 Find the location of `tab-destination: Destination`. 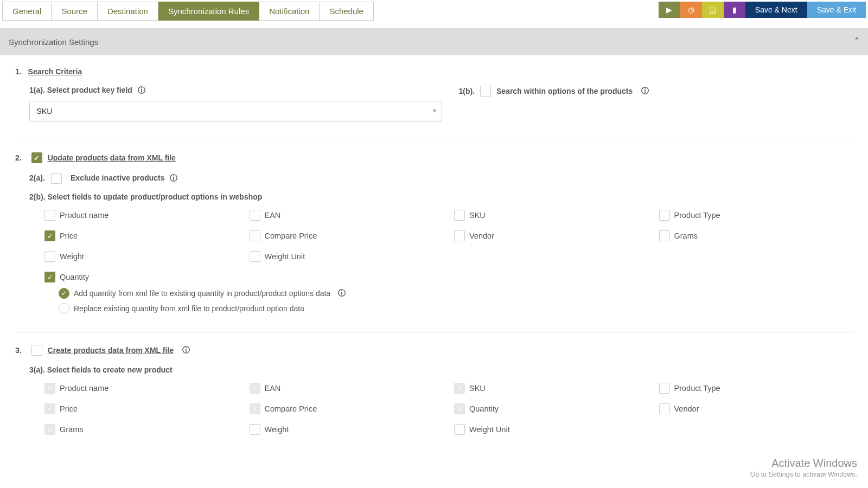

tab-destination: Destination is located at coordinates (128, 11).